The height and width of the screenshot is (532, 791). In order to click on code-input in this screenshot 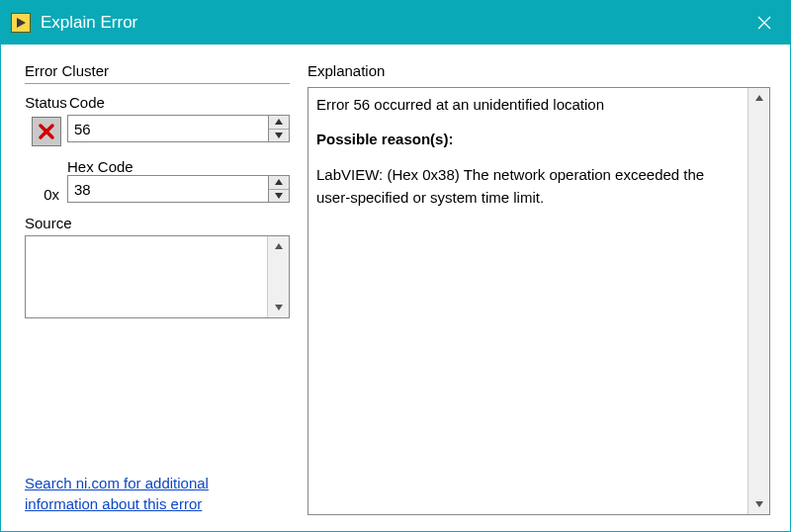, I will do `click(168, 129)`.